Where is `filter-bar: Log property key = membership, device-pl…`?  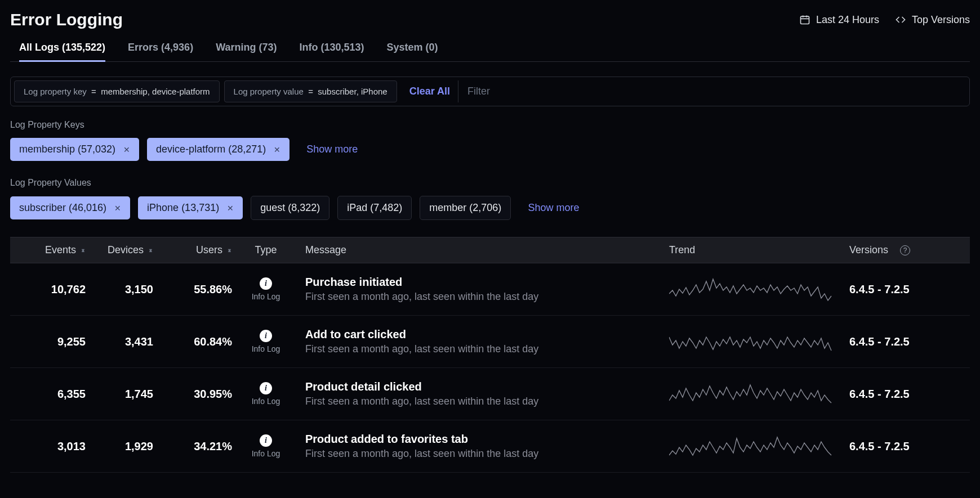
filter-bar: Log property key = membership, device-pl… is located at coordinates (490, 91).